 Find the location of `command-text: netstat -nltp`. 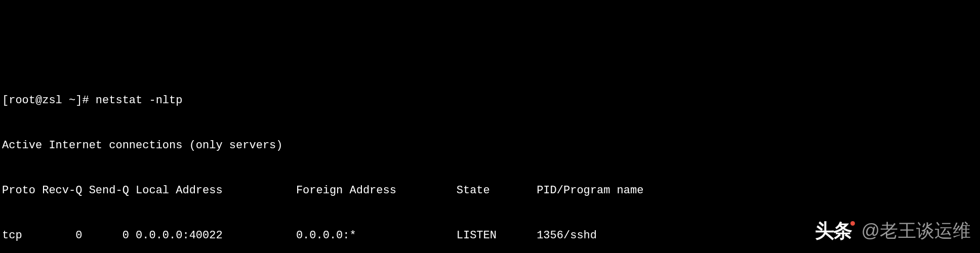

command-text: netstat -nltp is located at coordinates (139, 100).